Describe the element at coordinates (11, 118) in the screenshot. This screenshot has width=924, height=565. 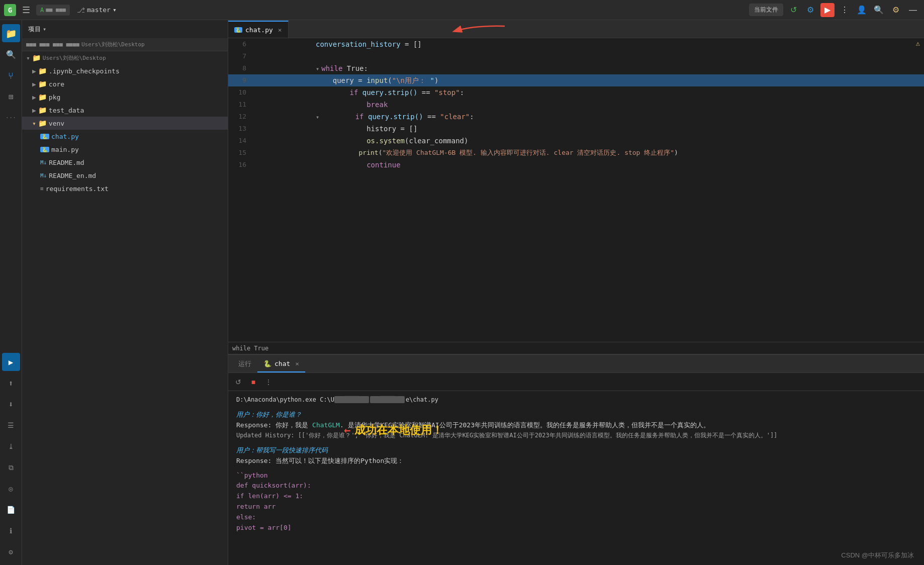
I see `activity-more: ···` at that location.